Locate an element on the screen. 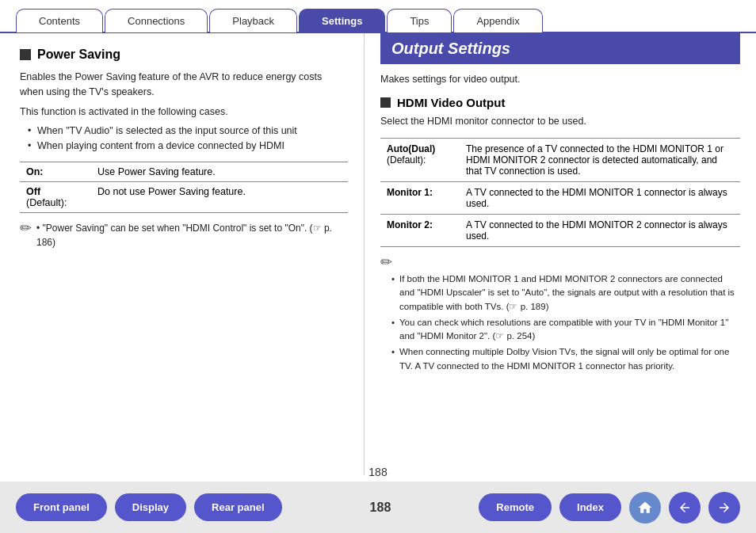  bottom-nav-left: Front panel Display Rear panel is located at coordinates (149, 507).